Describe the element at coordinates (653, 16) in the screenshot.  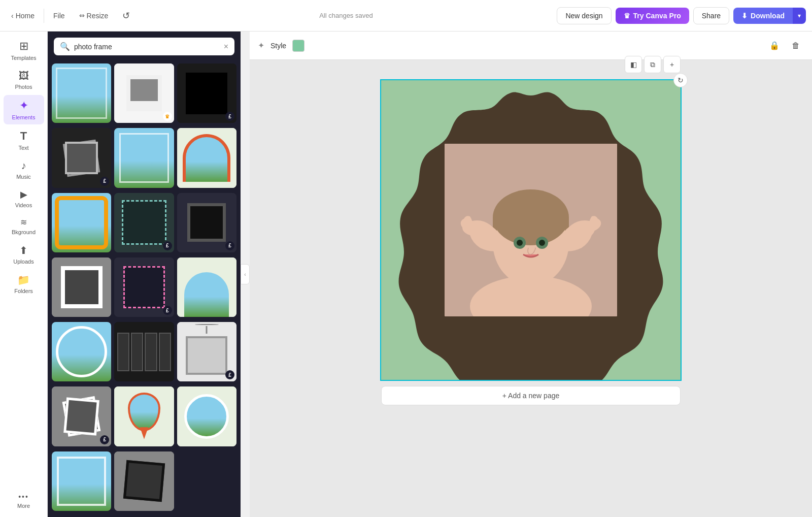
I see `try-pro-button: ♛ Try Canva Pro` at that location.